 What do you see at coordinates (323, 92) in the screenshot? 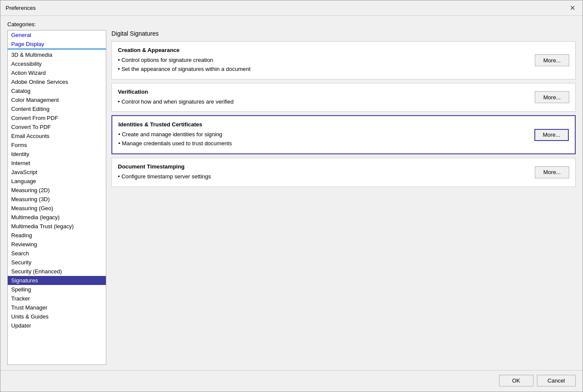
I see `section-subtitle-verification: Verification` at bounding box center [323, 92].